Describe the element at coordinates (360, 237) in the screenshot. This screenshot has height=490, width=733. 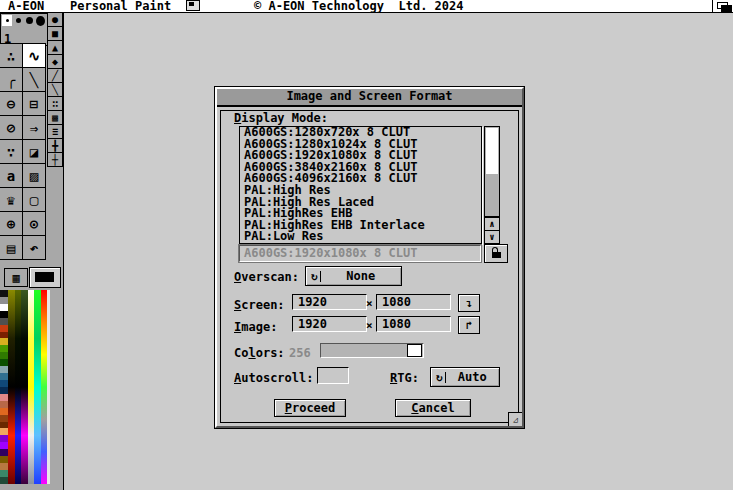
I see `display-mode-option: PAL:Low Res` at that location.